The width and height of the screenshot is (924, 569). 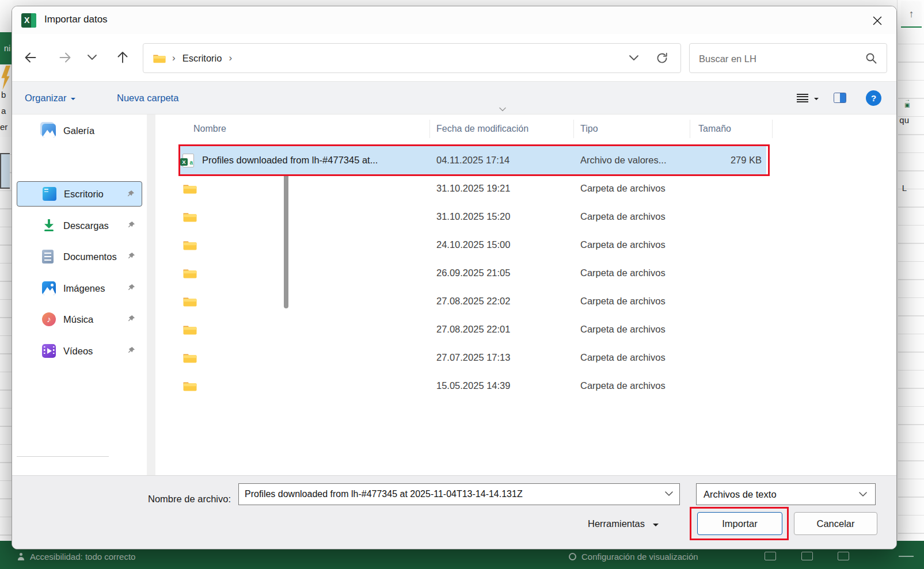 What do you see at coordinates (532, 273) in the screenshot?
I see `file-row: 26.09.2025 21:05 Carpeta de archivos` at bounding box center [532, 273].